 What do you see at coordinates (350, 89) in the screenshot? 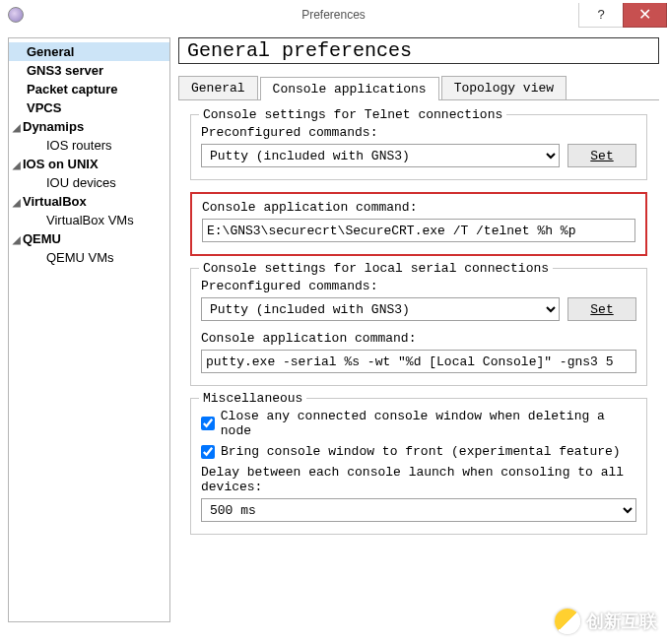
I see `tab-console-applications: Console applications` at bounding box center [350, 89].